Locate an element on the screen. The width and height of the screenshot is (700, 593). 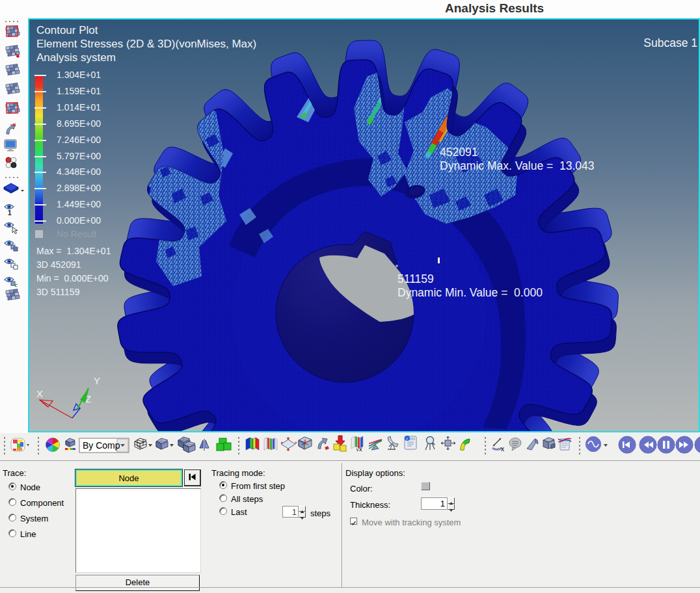
svg-text: 1 is located at coordinates (10, 213).